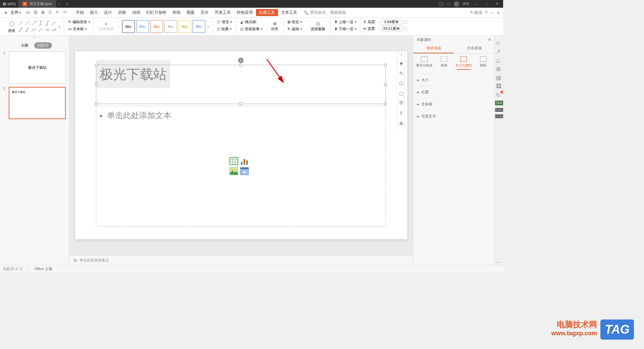  I want to click on menu-slideshow: 幻灯片放映, so click(156, 13).